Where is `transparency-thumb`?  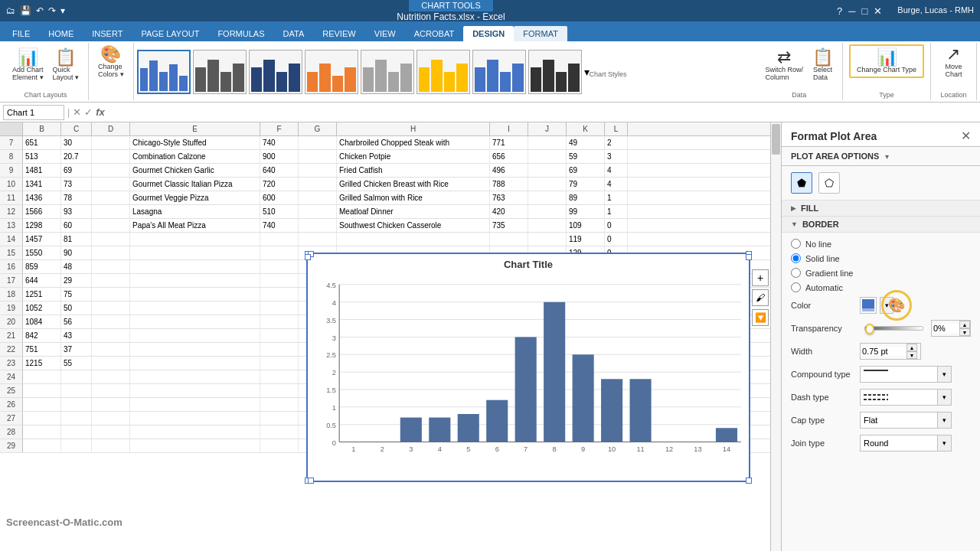
transparency-thumb is located at coordinates (870, 329).